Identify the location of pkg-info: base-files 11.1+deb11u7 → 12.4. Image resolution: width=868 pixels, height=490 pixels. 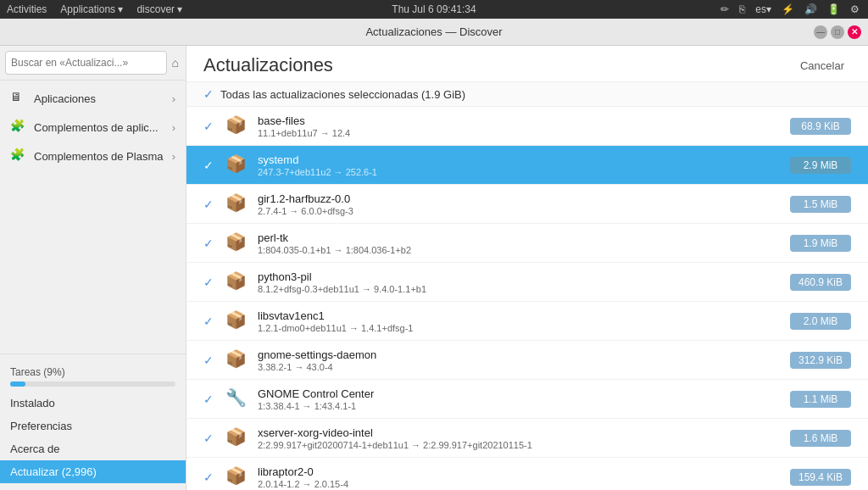
(524, 126).